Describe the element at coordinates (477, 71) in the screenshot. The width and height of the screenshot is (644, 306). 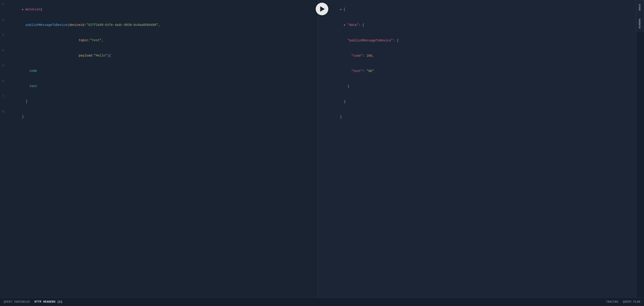
I see `result-line-5: "text": "OK"` at that location.